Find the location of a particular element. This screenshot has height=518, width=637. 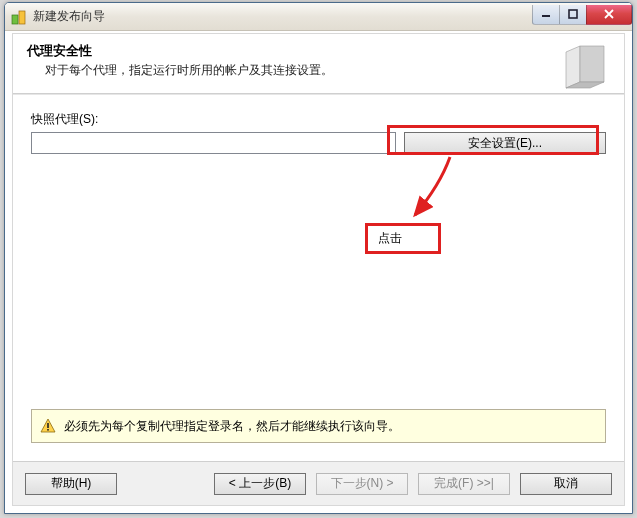

annotation-arrow-icon is located at coordinates (435, 190).